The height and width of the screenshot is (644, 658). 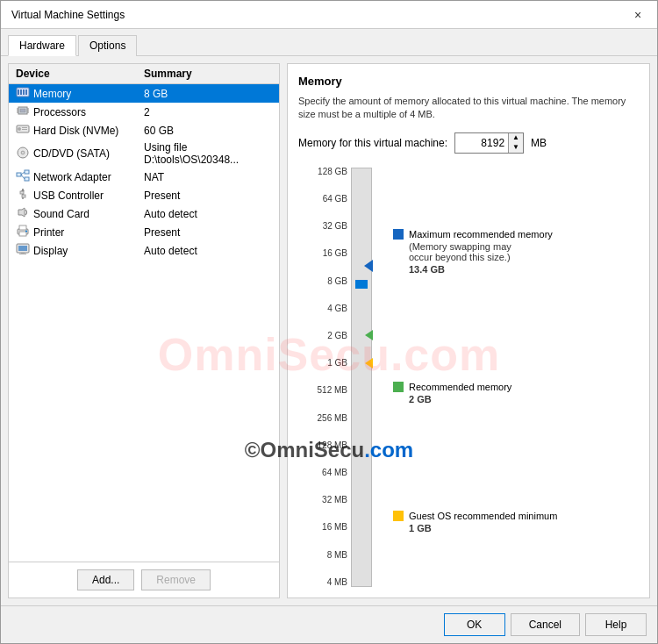 I want to click on memory-slider-thumb, so click(x=361, y=284).